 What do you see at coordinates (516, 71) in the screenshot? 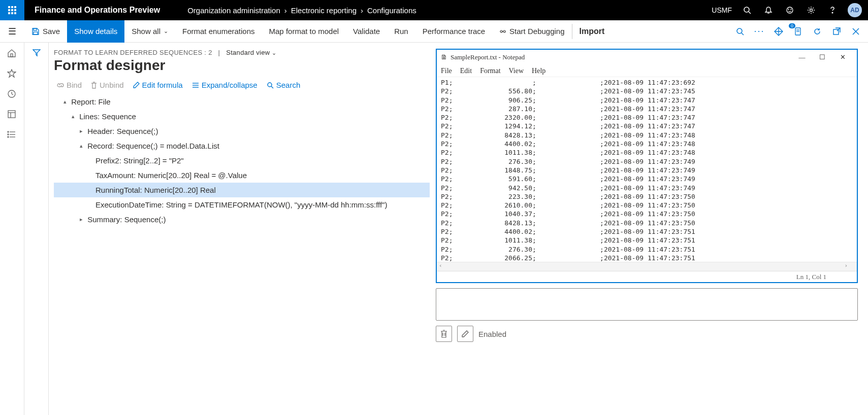
I see `menu-view: View` at bounding box center [516, 71].